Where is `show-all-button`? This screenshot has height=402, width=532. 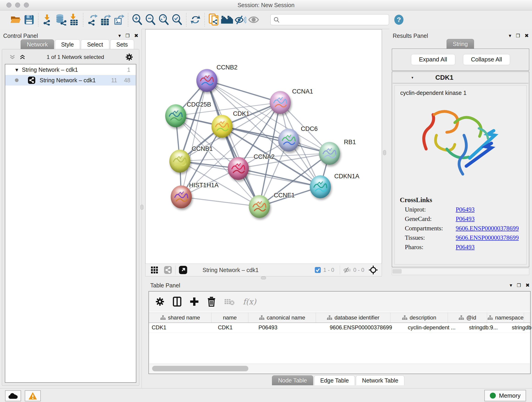 show-all-button is located at coordinates (253, 20).